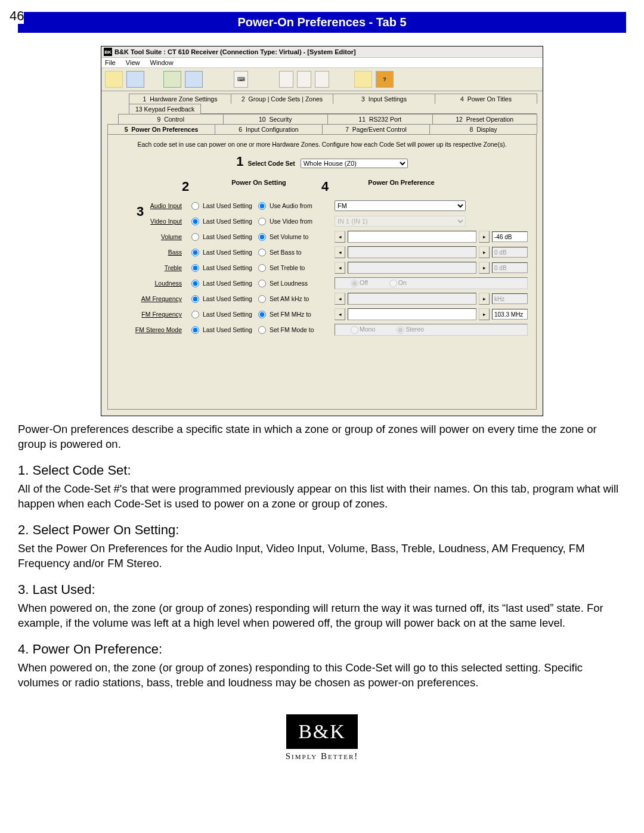 This screenshot has width=644, height=833. I want to click on setting-pref: FM, so click(431, 206).